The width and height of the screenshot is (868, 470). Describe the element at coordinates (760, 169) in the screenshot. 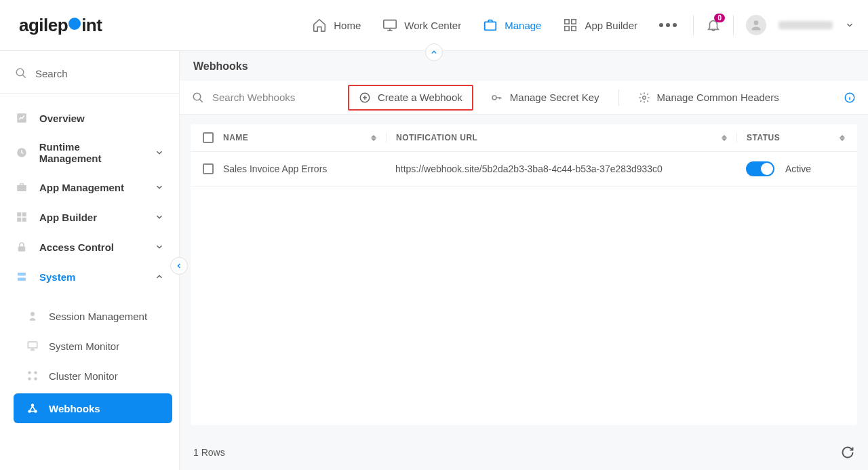

I see `status-toggle` at that location.